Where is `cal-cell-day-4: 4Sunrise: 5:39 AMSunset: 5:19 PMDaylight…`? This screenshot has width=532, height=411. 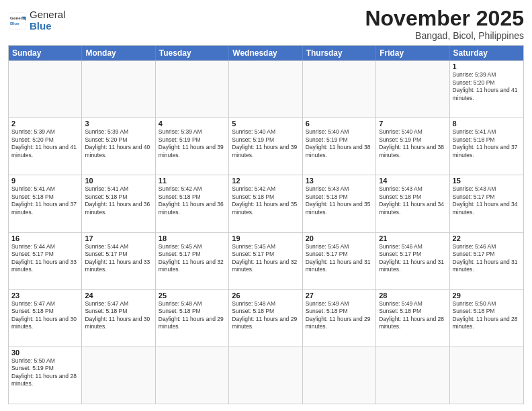
cal-cell-day-4: 4Sunrise: 5:39 AMSunset: 5:19 PMDaylight… is located at coordinates (192, 146).